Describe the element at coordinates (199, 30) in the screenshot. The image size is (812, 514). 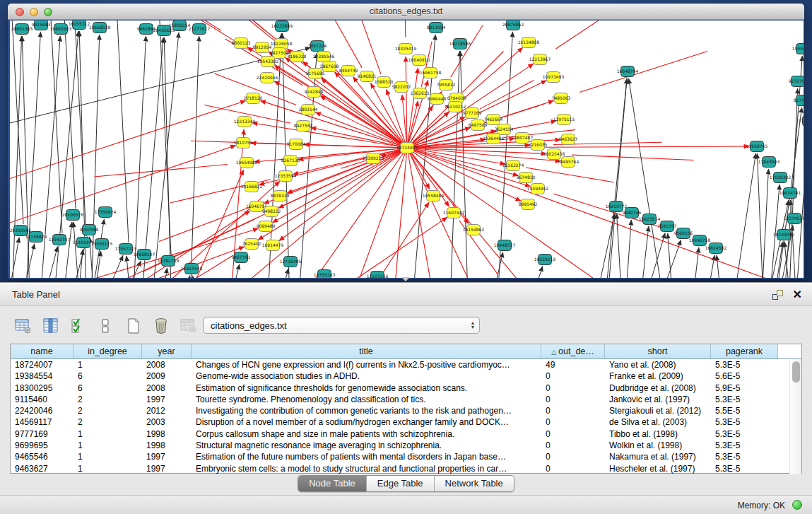
I see `graph-node: 21277617` at that location.